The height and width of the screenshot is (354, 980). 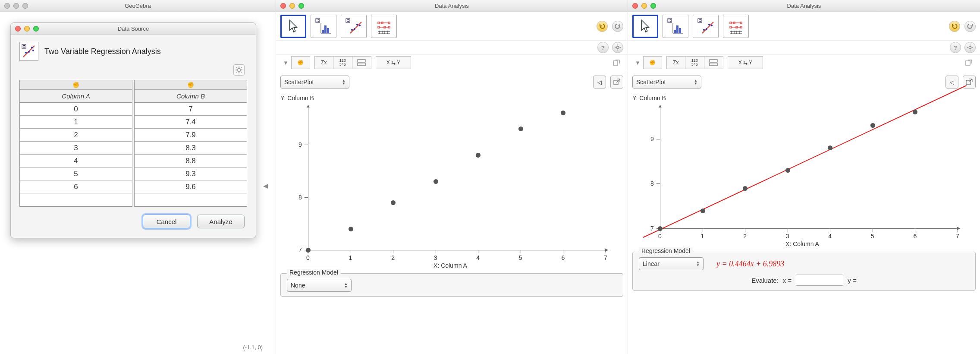 I want to click on gear-button, so click(x=239, y=70).